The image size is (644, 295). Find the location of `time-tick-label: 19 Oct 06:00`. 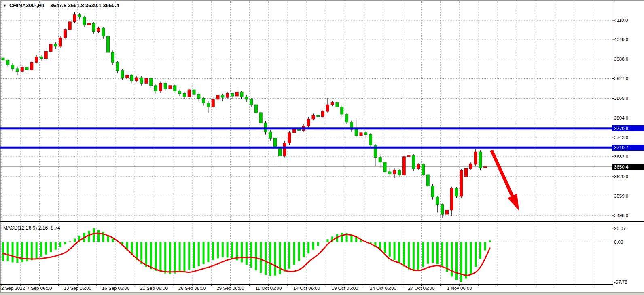

time-tick-label: 19 Oct 06:00 is located at coordinates (345, 288).